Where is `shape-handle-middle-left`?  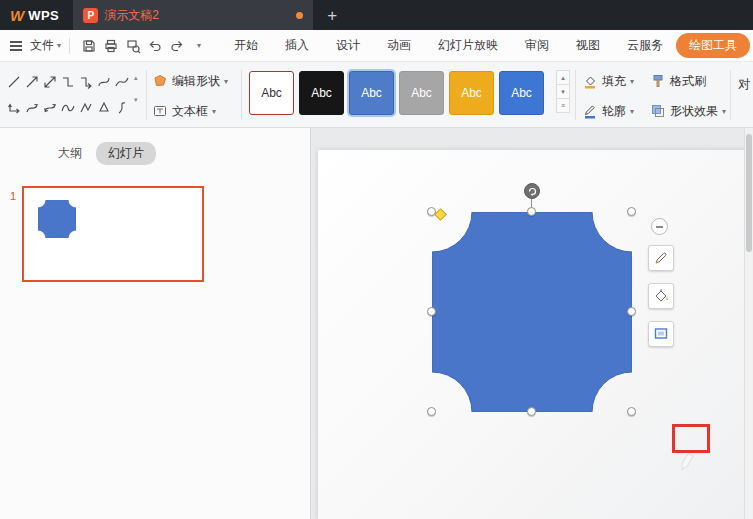 shape-handle-middle-left is located at coordinates (432, 312).